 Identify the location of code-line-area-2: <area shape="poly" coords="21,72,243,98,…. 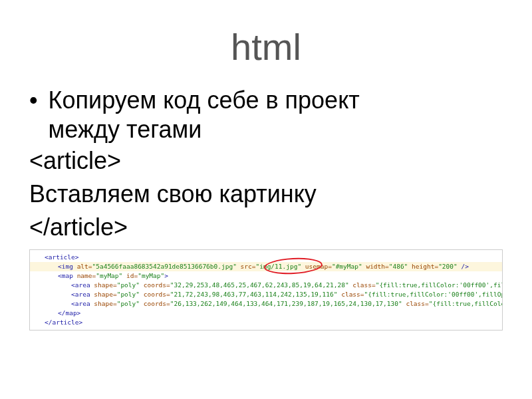
(266, 295).